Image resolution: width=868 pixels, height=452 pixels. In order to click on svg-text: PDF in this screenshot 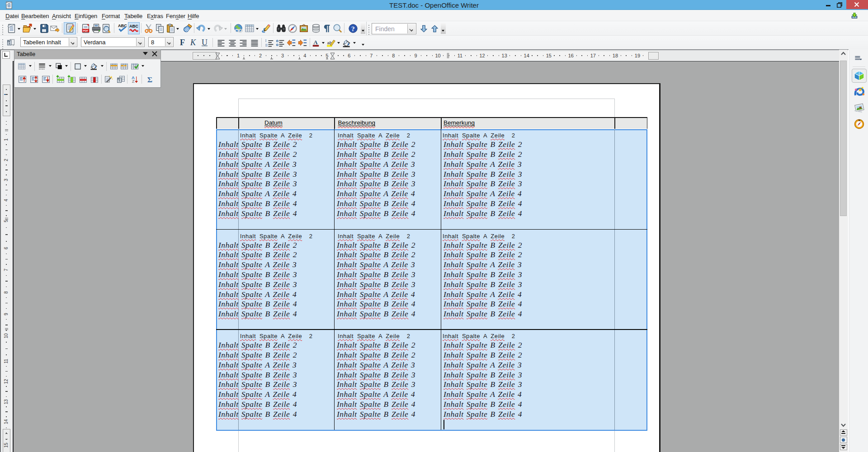, I will do `click(86, 31)`.